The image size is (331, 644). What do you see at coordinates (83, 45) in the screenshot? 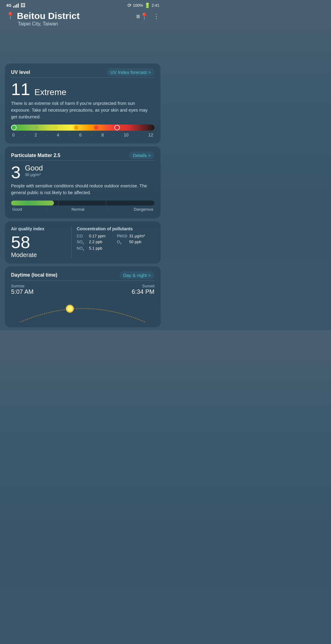
I see `weather-background` at bounding box center [83, 45].